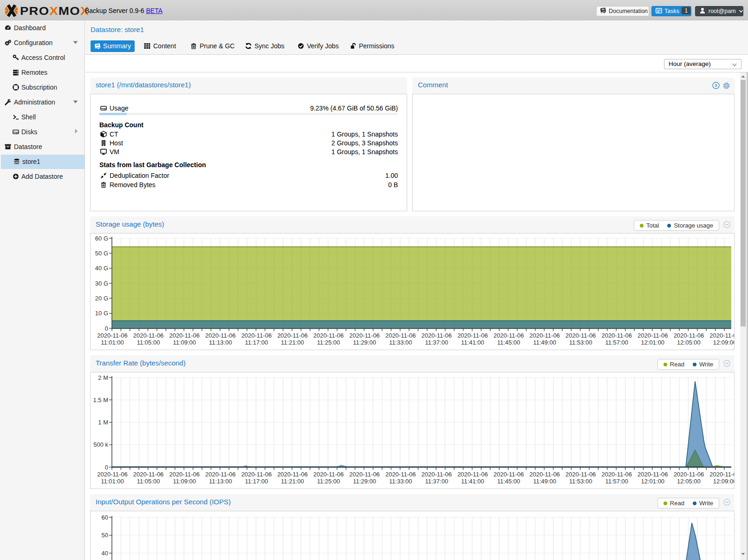  What do you see at coordinates (103, 423) in the screenshot?
I see `svg-text: 1 M` at bounding box center [103, 423].